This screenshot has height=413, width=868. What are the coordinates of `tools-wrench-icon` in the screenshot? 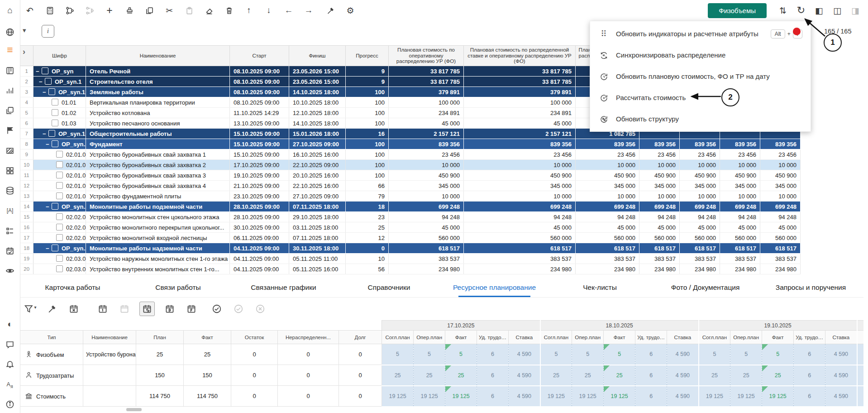 It's located at (52, 309).